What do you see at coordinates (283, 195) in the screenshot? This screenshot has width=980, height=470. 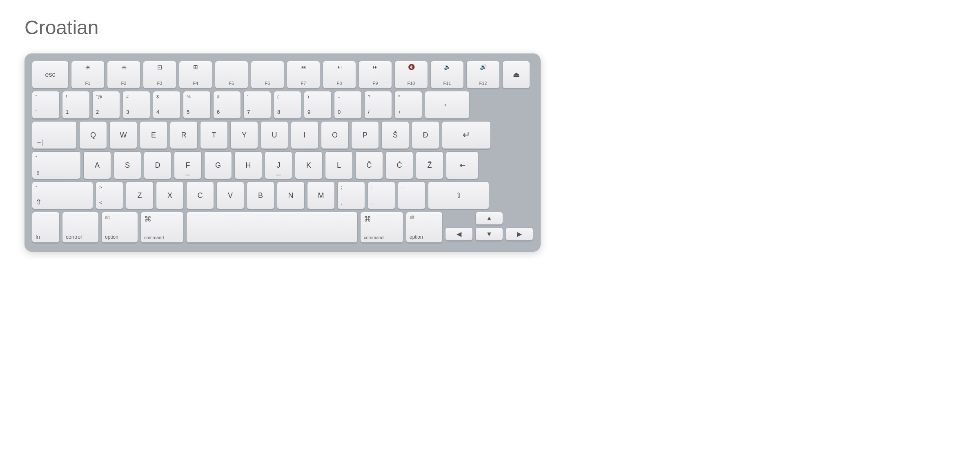 I see `zxcv-row: • ⇧ > < Z X C V B N M ; ,` at bounding box center [283, 195].